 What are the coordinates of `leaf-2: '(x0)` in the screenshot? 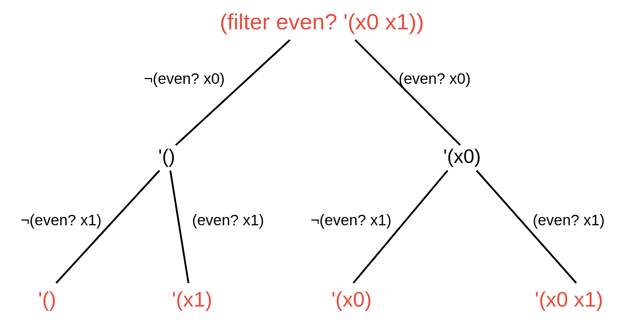 It's located at (352, 299).